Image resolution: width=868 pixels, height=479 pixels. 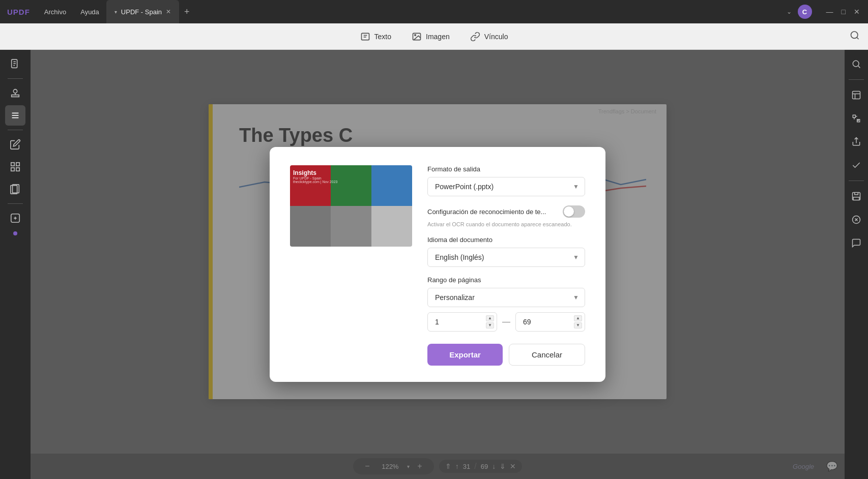 What do you see at coordinates (830, 12) in the screenshot?
I see `minimize-button: —` at bounding box center [830, 12].